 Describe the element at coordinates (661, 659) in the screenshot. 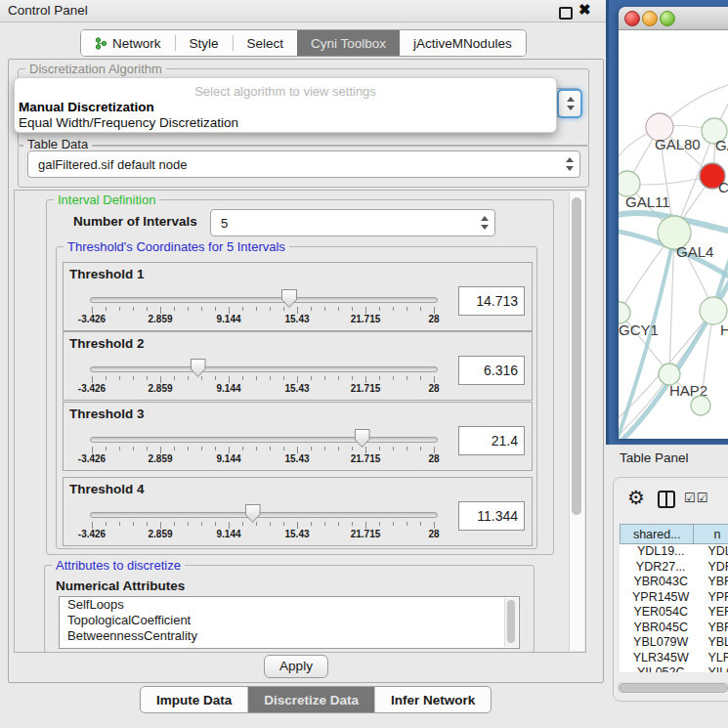

I see `cell-shared-name: YLR345W` at that location.